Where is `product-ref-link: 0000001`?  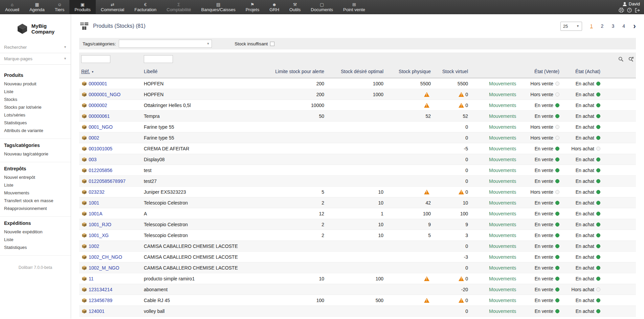 product-ref-link: 0000001 is located at coordinates (98, 84).